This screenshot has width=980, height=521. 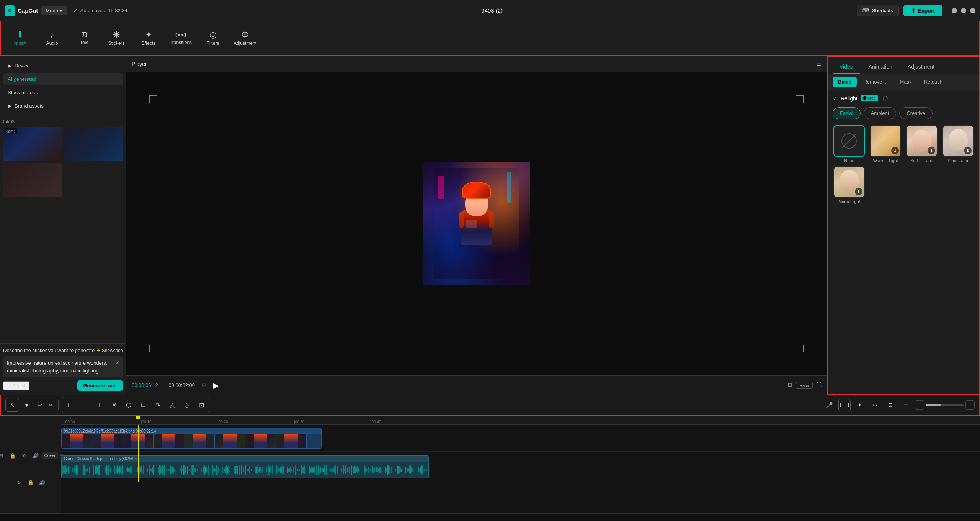 What do you see at coordinates (895, 151) in the screenshot?
I see `warm-light-download-icon: ⬇` at bounding box center [895, 151].